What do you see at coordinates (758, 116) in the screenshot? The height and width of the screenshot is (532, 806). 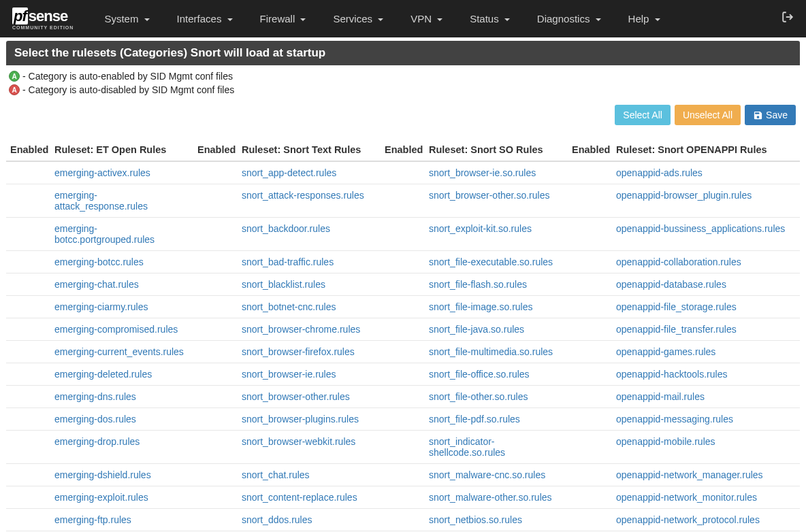 I see `save-icon` at bounding box center [758, 116].